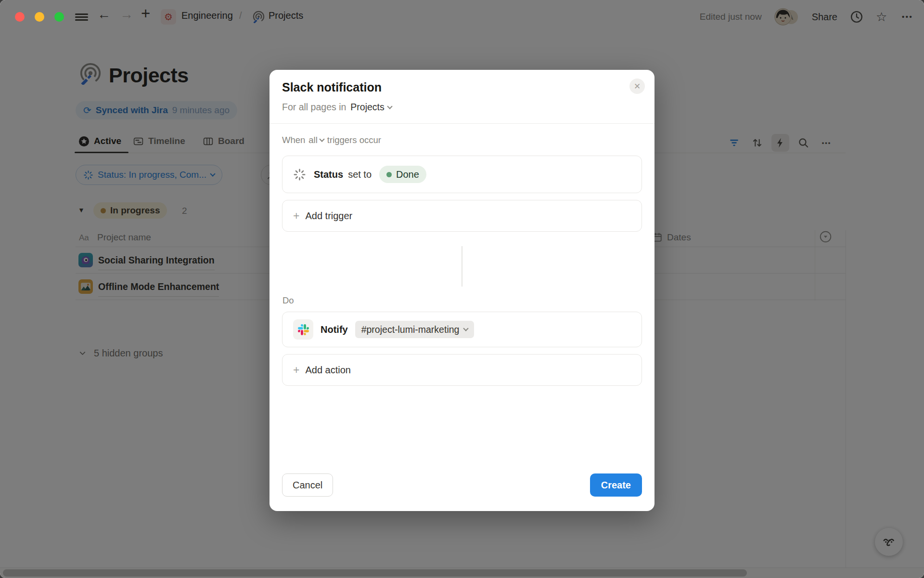 Image resolution: width=924 pixels, height=578 pixels. What do you see at coordinates (616, 485) in the screenshot?
I see `create-button: Create` at bounding box center [616, 485].